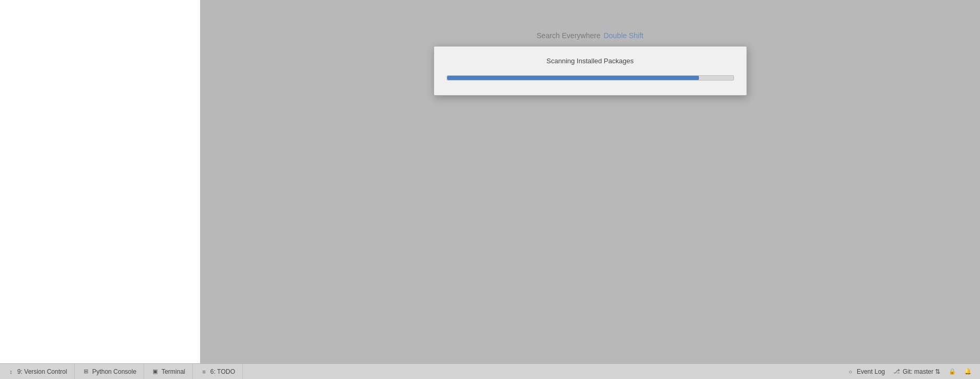  I want to click on terminal-button: ▣ Terminal, so click(168, 371).